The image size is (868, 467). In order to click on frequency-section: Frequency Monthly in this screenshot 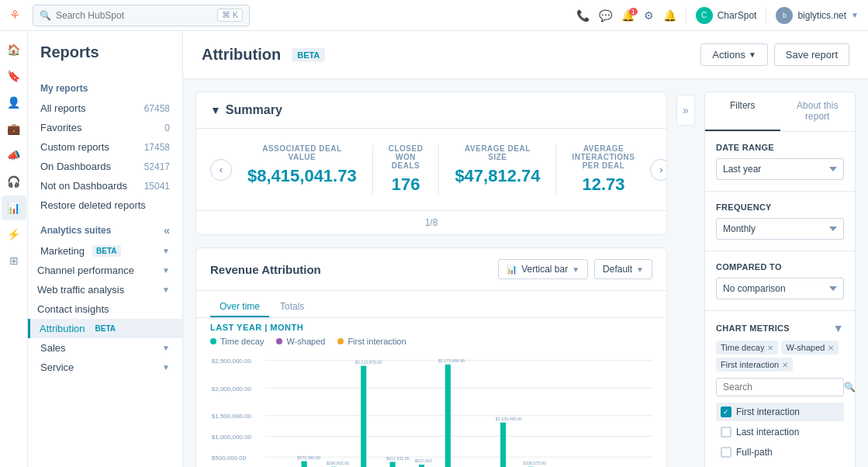, I will do `click(780, 222)`.